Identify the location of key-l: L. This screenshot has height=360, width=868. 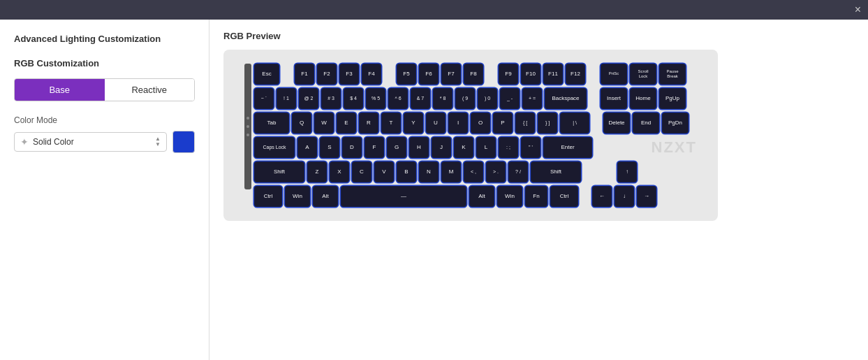
(486, 147).